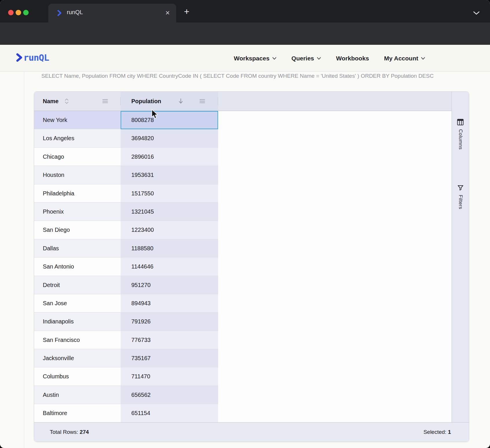 This screenshot has width=490, height=448. I want to click on city-cell: Austin, so click(78, 395).